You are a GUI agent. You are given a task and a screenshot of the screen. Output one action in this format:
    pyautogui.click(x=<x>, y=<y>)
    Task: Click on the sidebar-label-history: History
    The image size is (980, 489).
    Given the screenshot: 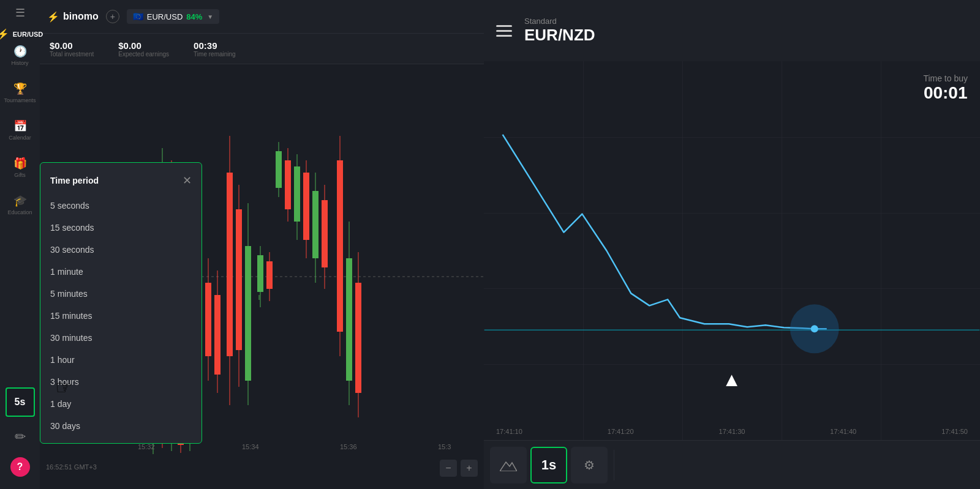 What is the action you would take?
    pyautogui.click(x=20, y=63)
    